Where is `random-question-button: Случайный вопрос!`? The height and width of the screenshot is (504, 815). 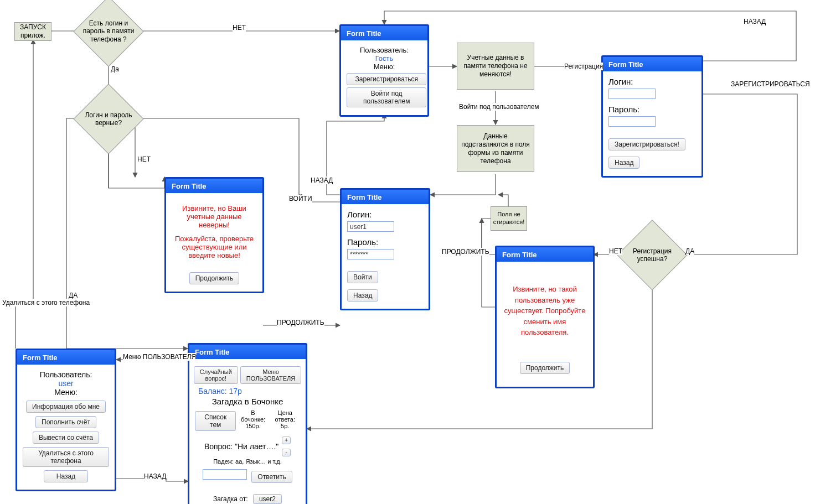
random-question-button: Случайный вопрос! is located at coordinates (216, 375).